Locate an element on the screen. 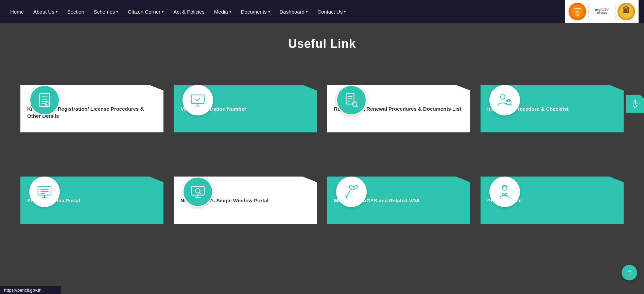  accessibility-button is located at coordinates (635, 104).